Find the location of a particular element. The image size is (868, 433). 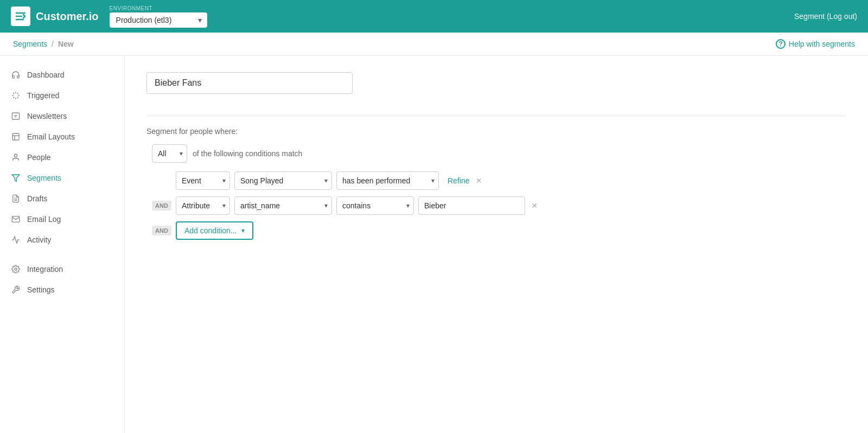

cond2-operator-wrapper: contains does not contain equals starts … is located at coordinates (375, 206).